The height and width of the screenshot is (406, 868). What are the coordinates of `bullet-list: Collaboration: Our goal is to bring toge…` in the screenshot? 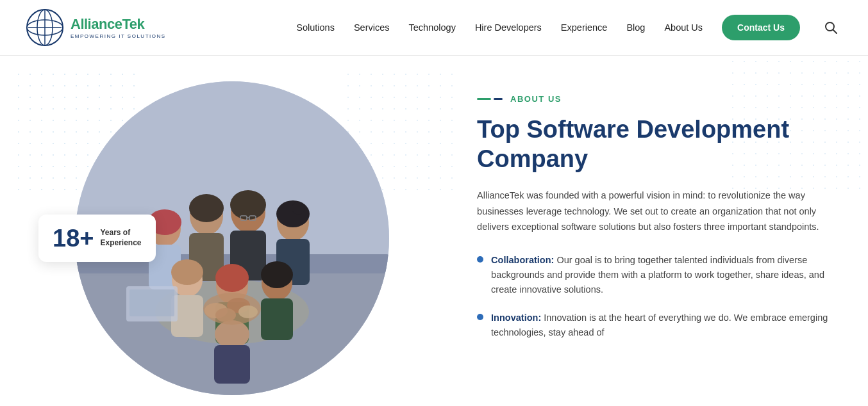 It's located at (653, 296).